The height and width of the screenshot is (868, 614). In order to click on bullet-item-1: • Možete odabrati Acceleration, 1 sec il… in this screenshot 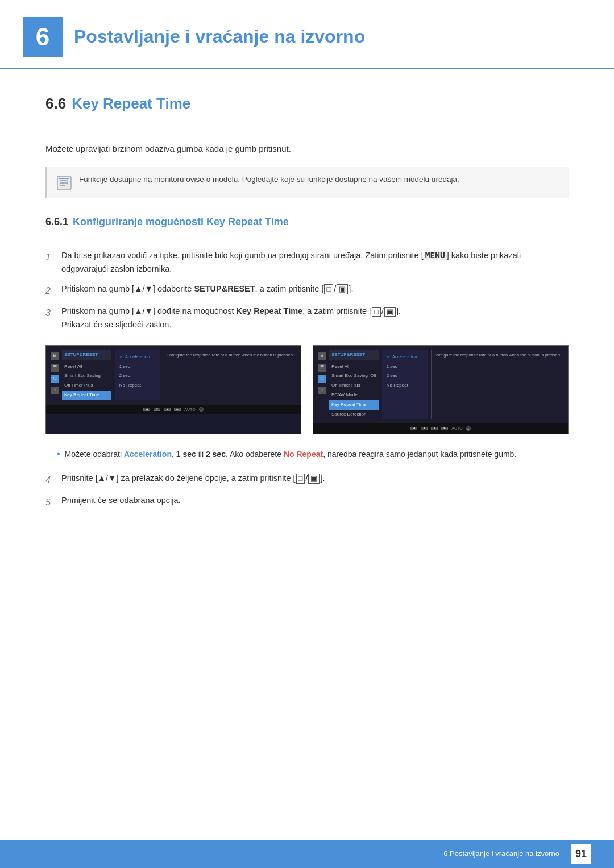, I will do `click(313, 454)`.